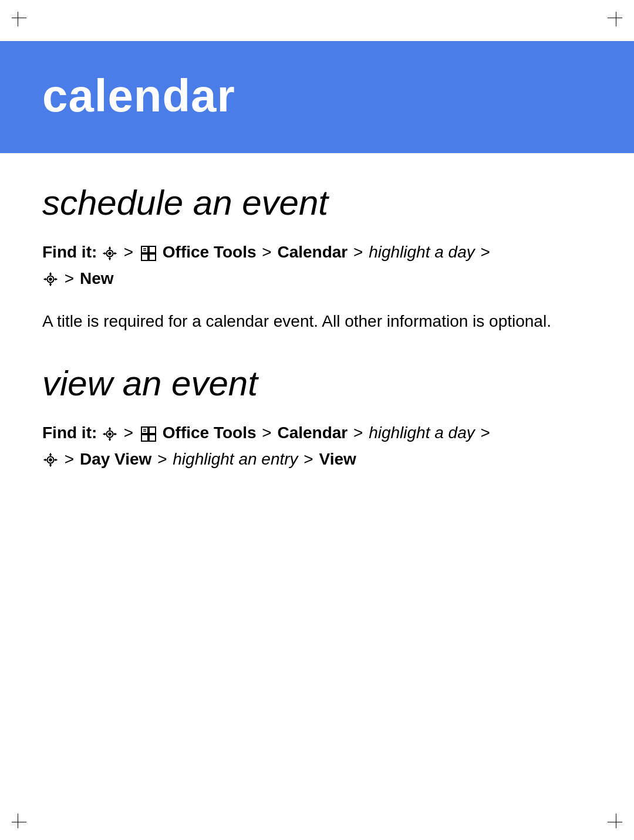  What do you see at coordinates (311, 459) in the screenshot?
I see `nav-sep-2g: >` at bounding box center [311, 459].